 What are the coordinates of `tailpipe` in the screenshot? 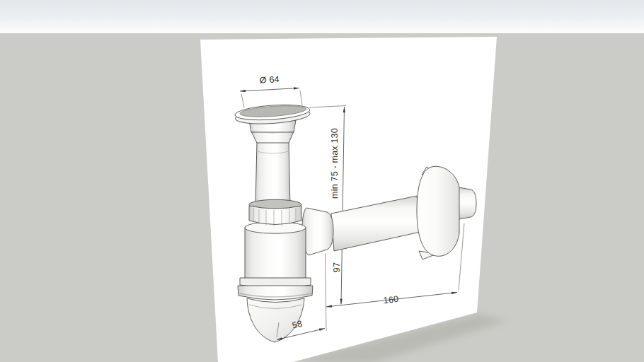 It's located at (272, 163).